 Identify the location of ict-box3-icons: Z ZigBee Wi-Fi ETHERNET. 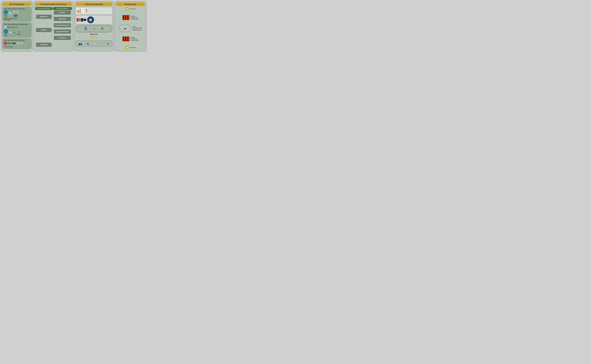
(17, 43).